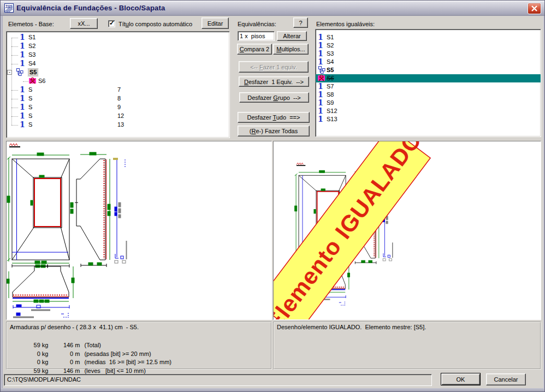 This screenshot has height=392, width=545. What do you see at coordinates (332, 111) in the screenshot?
I see `list-item-label: S12` at bounding box center [332, 111].